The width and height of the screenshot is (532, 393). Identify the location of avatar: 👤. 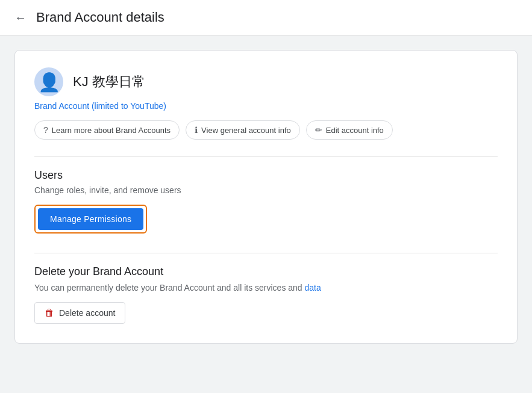
(49, 82).